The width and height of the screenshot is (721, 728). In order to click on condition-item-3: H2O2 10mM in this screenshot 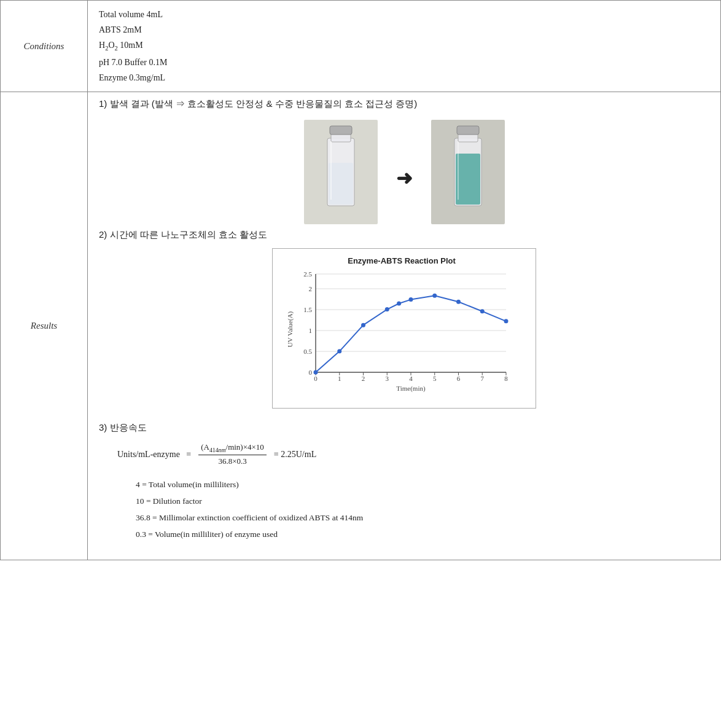, I will do `click(404, 46)`.